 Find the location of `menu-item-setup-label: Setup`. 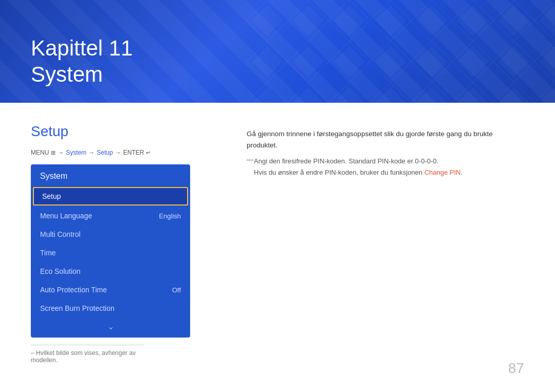

menu-item-setup-label: Setup is located at coordinates (51, 196).